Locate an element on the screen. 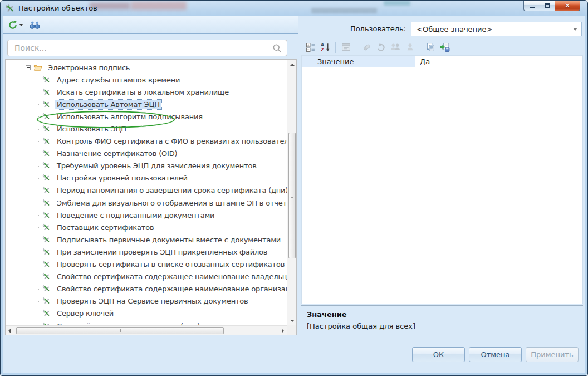 The height and width of the screenshot is (376, 588). close-button: ✕ is located at coordinates (567, 6).